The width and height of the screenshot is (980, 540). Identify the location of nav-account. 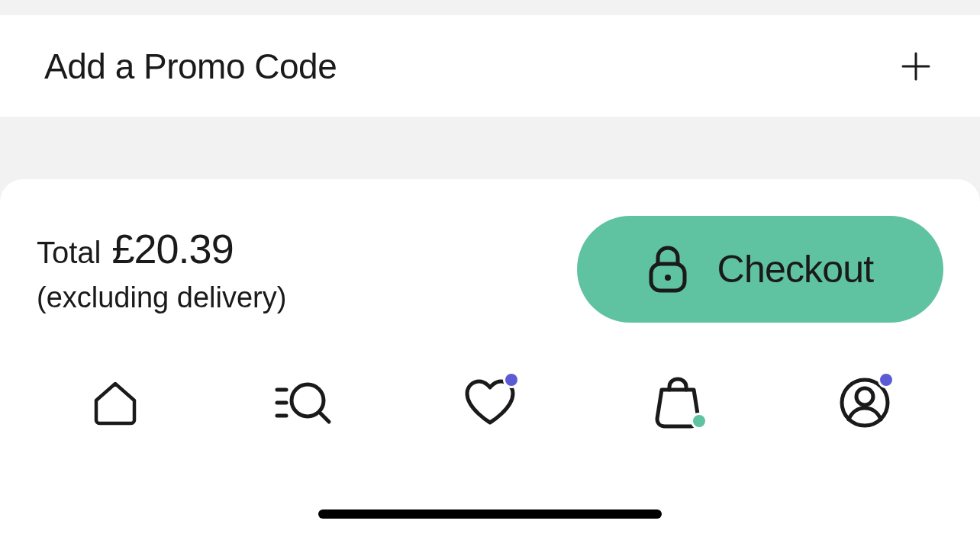
(865, 403).